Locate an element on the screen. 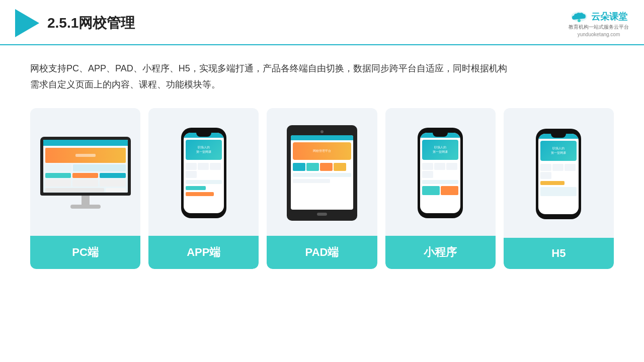  brand-tagline: 教育机构一站式服务云平台 is located at coordinates (599, 27).